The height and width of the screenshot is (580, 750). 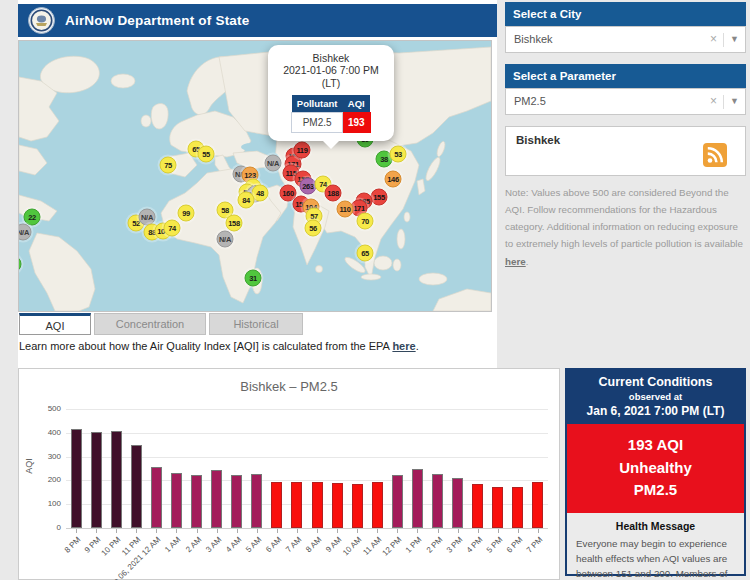 I want to click on aqi-marker-6: 6, so click(x=20, y=264).